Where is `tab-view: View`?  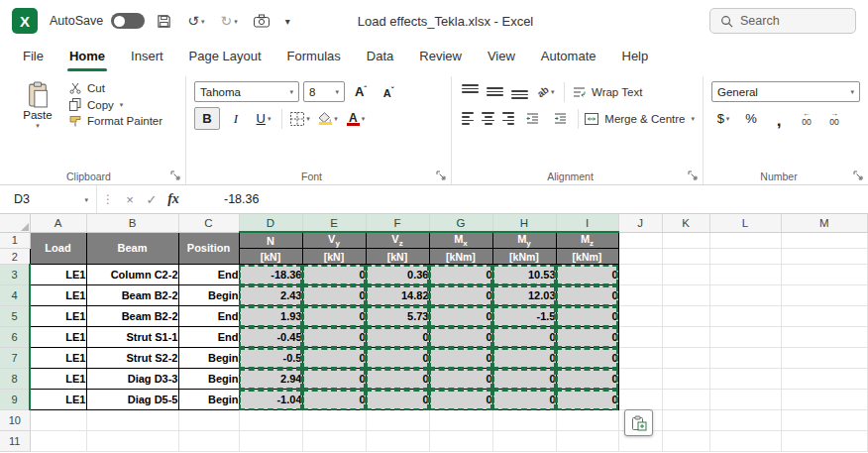 tab-view: View is located at coordinates (501, 57).